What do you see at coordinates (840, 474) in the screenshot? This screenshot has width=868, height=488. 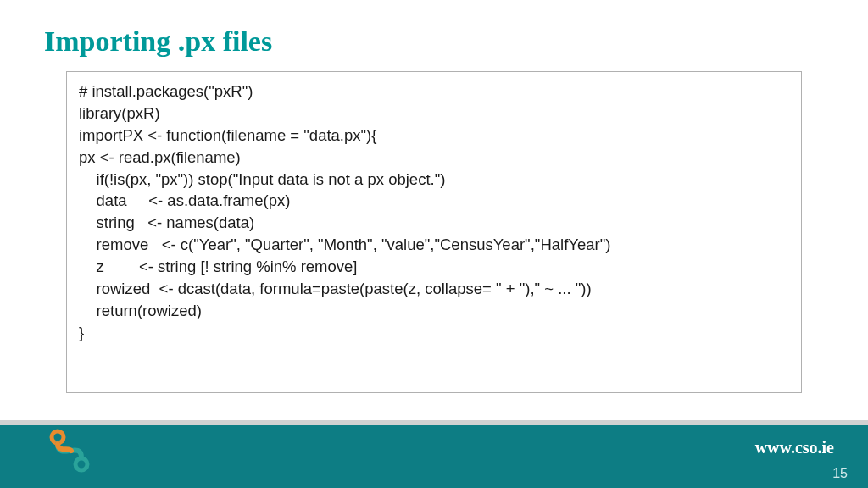 I see `page-number: 15` at bounding box center [840, 474].